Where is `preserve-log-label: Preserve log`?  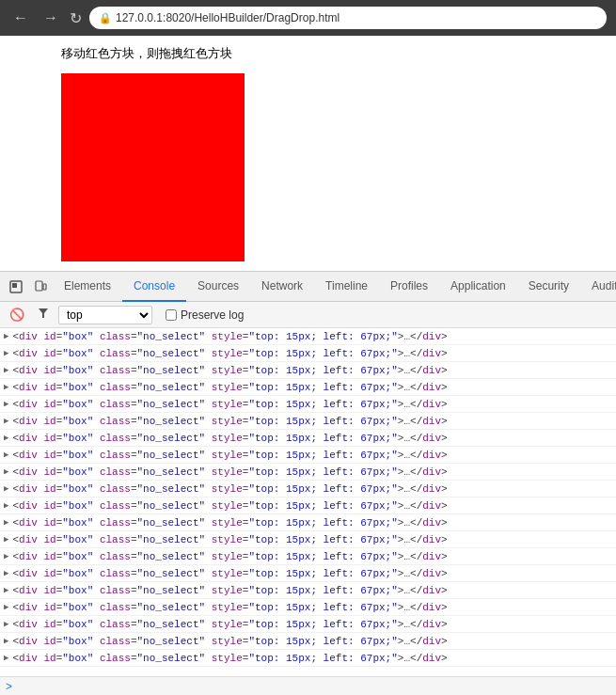 preserve-log-label: Preserve log is located at coordinates (205, 315).